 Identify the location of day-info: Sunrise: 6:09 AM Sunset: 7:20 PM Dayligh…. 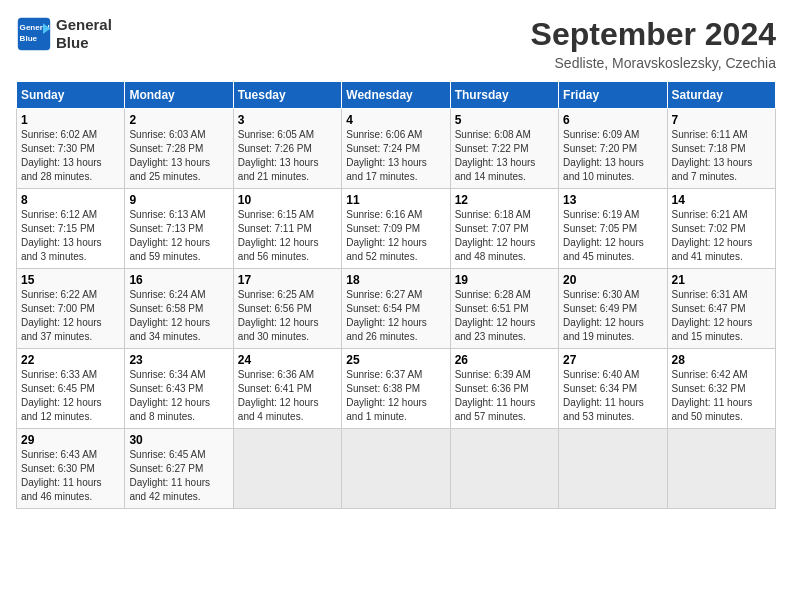
(612, 156).